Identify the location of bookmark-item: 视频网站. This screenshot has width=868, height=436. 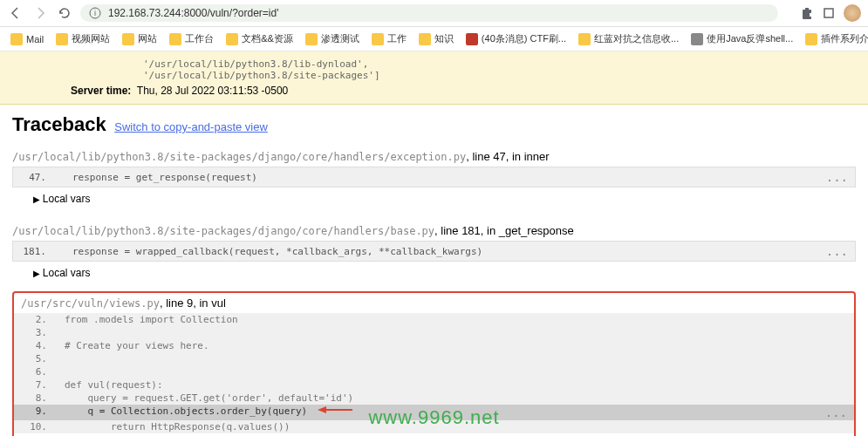
(83, 38).